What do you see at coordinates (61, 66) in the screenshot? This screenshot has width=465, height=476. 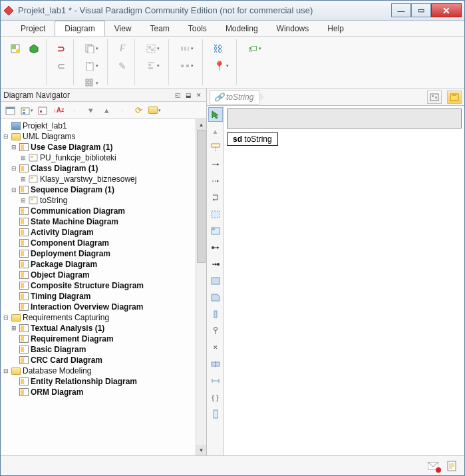 I see `redo-button: ⊂` at bounding box center [61, 66].